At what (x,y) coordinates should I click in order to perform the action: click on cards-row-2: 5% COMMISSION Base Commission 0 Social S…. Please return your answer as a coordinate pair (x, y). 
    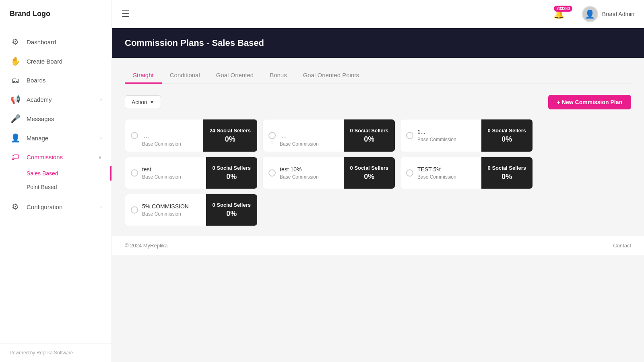
    Looking at the image, I should click on (378, 210).